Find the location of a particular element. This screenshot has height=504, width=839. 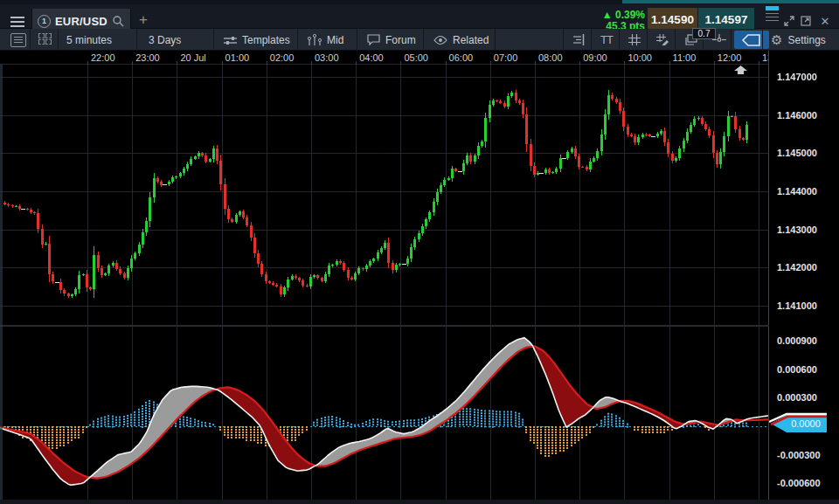

chart-tab-bar: 1 EUR/USD + ▲ 0.39% 45.3 pts 1.14590 1.1… is located at coordinates (420, 17).